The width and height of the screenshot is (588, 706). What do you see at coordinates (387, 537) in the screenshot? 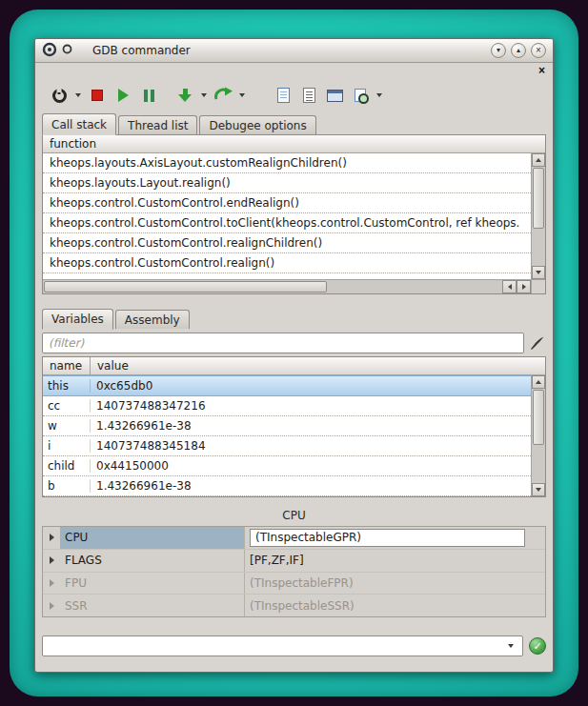
I see `cpu-value-input` at bounding box center [387, 537].